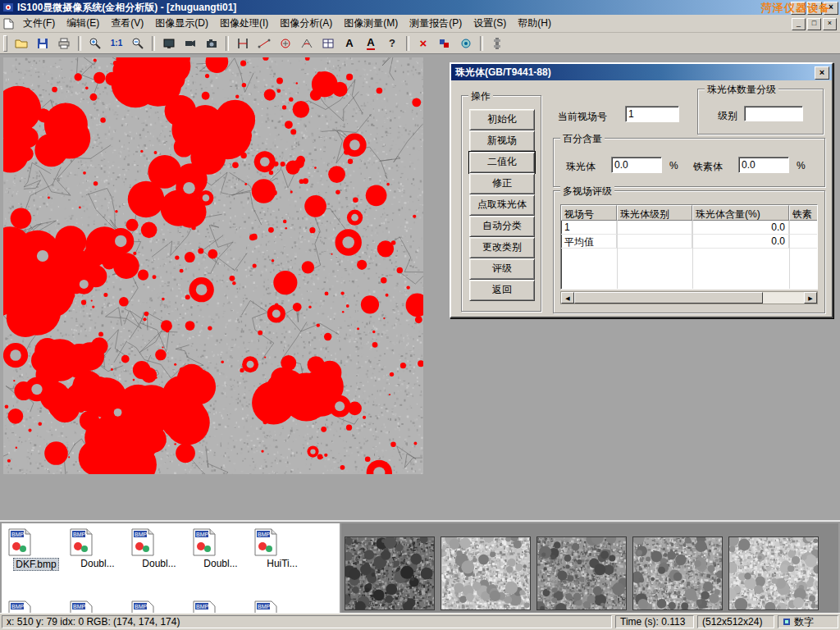 This screenshot has width=840, height=630. I want to click on mdi-minimize-button: _, so click(799, 25).